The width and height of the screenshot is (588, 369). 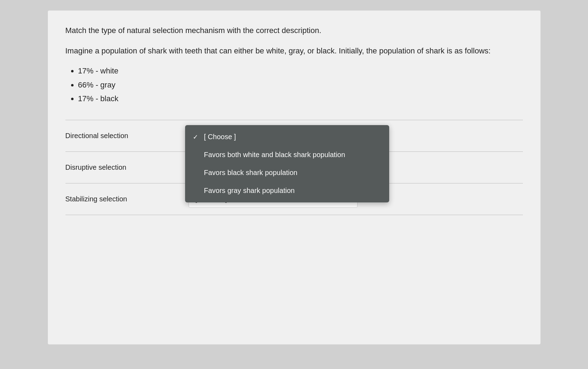 What do you see at coordinates (125, 167) in the screenshot?
I see `disruptive-label: Disruptive selection` at bounding box center [125, 167].